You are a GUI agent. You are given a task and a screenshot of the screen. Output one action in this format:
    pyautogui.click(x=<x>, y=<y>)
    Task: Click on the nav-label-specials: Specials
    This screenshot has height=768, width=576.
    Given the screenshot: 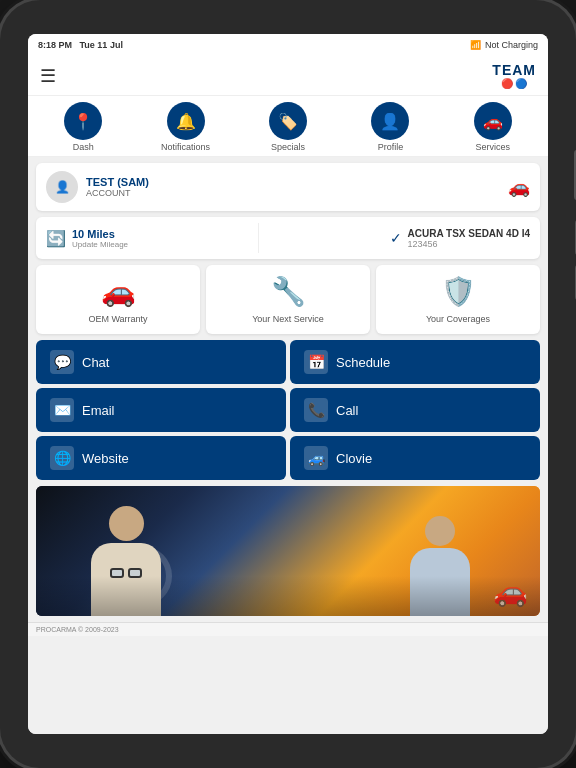 What is the action you would take?
    pyautogui.click(x=288, y=147)
    